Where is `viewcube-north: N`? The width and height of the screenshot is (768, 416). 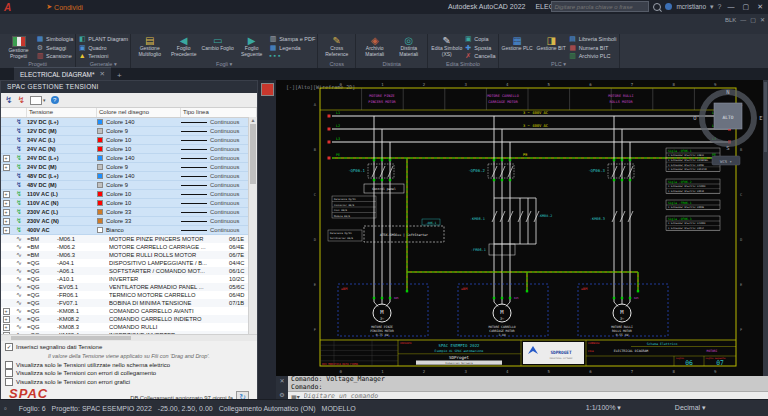
viewcube-north: N is located at coordinates (728, 92).